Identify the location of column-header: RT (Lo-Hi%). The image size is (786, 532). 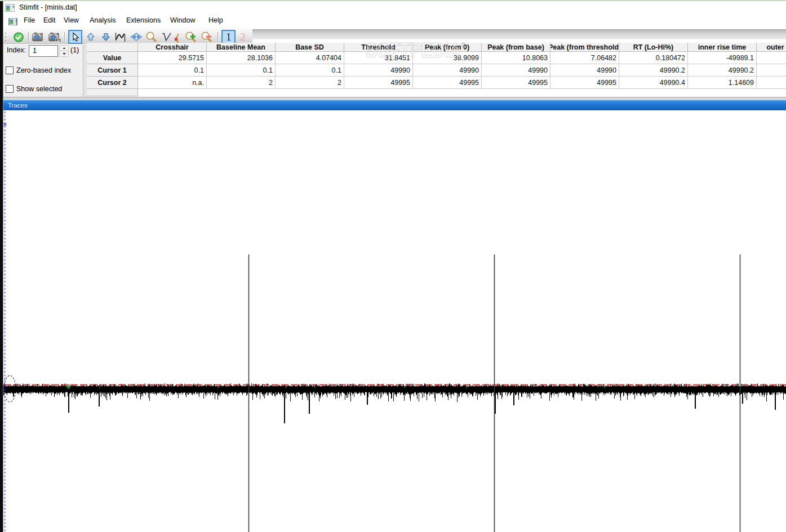
(654, 47).